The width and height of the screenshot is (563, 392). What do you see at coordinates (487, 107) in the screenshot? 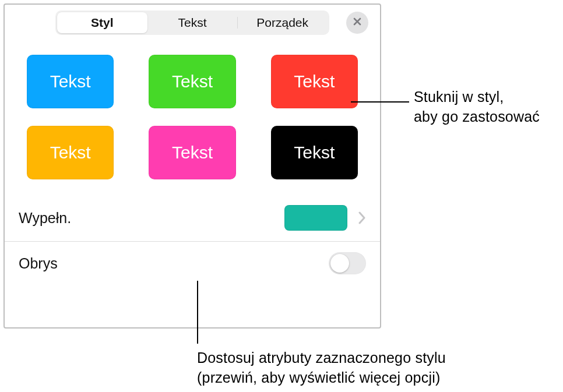
I see `callout-text: Stuknij w styl, aby go zastosować` at bounding box center [487, 107].